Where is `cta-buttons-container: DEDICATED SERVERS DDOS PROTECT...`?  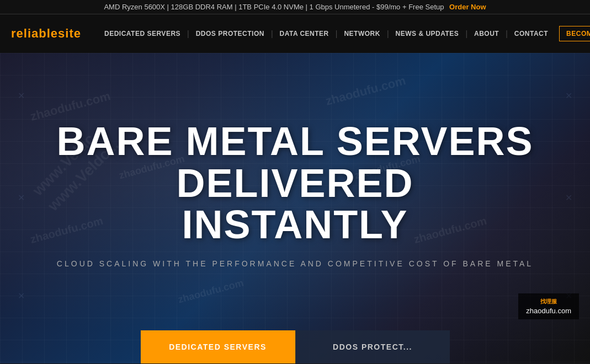
cta-buttons-container: DEDICATED SERVERS DDOS PROTECT... is located at coordinates (295, 347).